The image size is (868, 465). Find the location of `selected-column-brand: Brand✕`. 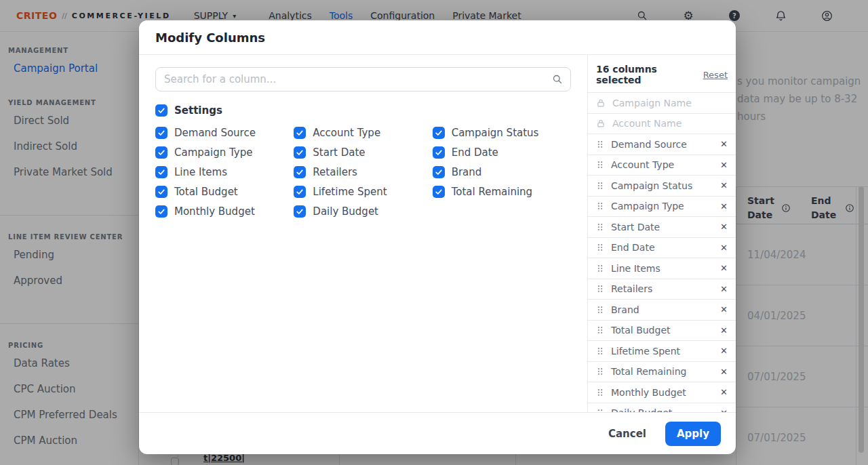

selected-column-brand: Brand✕ is located at coordinates (662, 309).